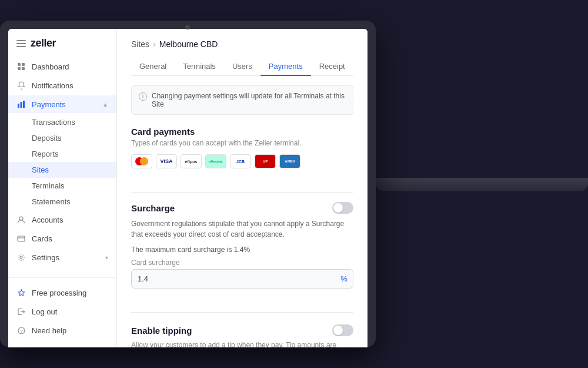 The image size is (588, 368). What do you see at coordinates (242, 263) in the screenshot?
I see `surcharge-input-label: Card surcharge` at bounding box center [242, 263].